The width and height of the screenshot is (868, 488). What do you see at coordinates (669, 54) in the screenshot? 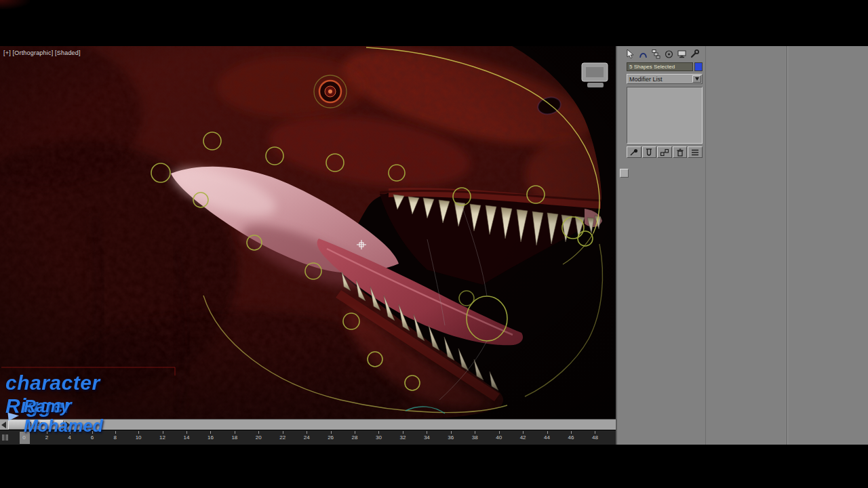
I see `motion-wheel-icon` at bounding box center [669, 54].